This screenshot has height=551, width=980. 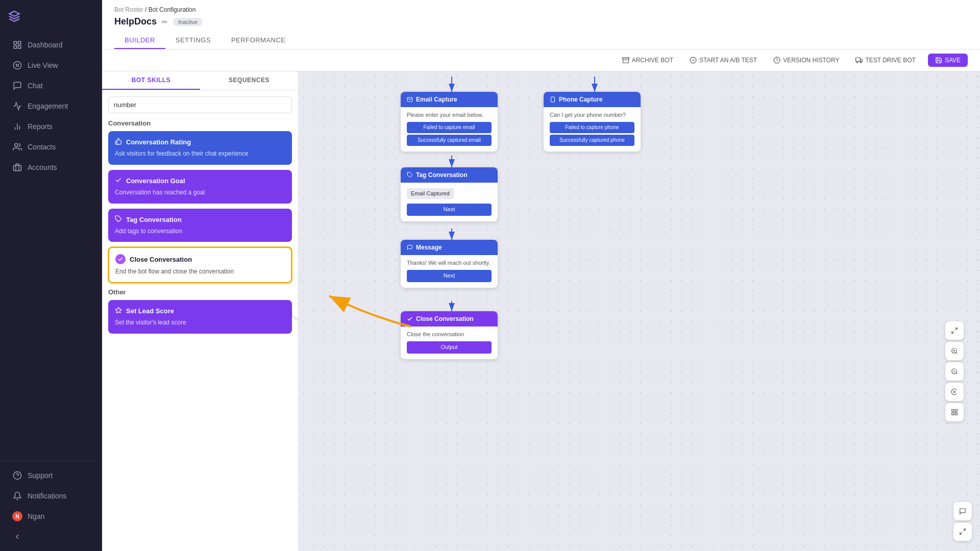 I want to click on skill-search-input, so click(x=200, y=105).